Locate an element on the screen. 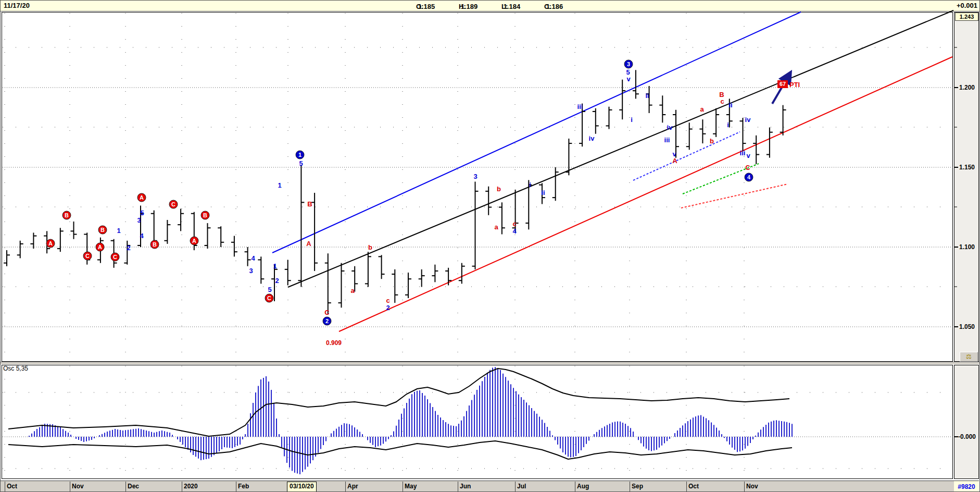  time-axis-month-label: 2020 is located at coordinates (191, 486).